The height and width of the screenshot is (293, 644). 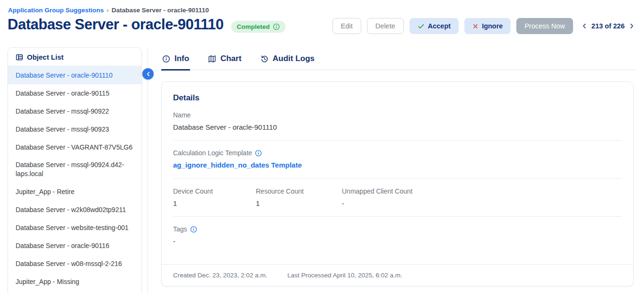 I want to click on list-item: Database Server - mssql-90922, so click(x=75, y=111).